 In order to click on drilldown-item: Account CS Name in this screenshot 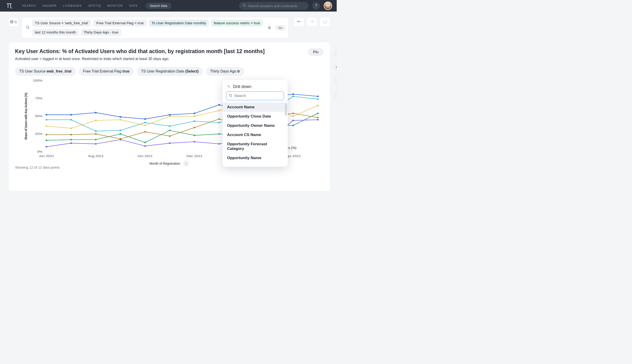, I will do `click(255, 135)`.